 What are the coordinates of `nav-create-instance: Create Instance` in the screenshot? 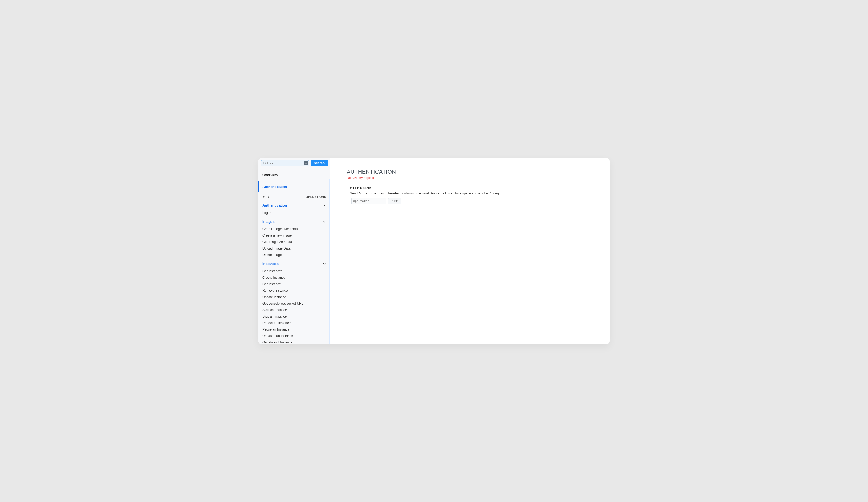 It's located at (294, 278).